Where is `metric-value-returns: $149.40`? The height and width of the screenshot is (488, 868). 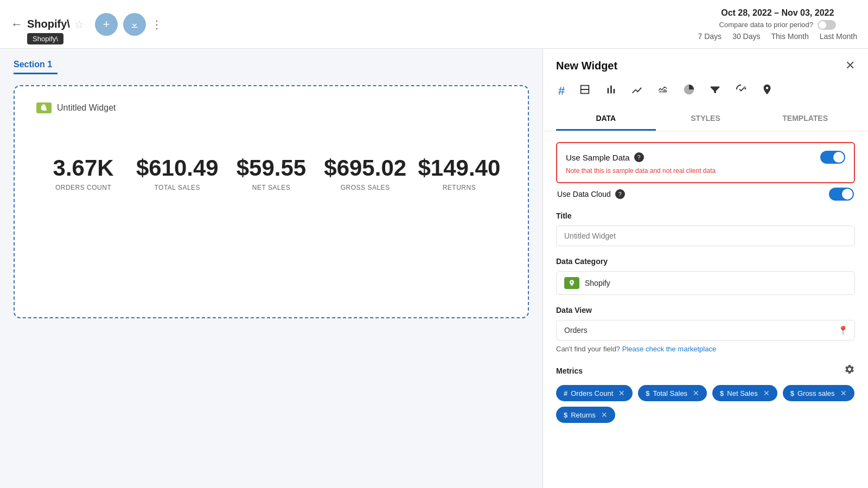 metric-value-returns: $149.40 is located at coordinates (459, 168).